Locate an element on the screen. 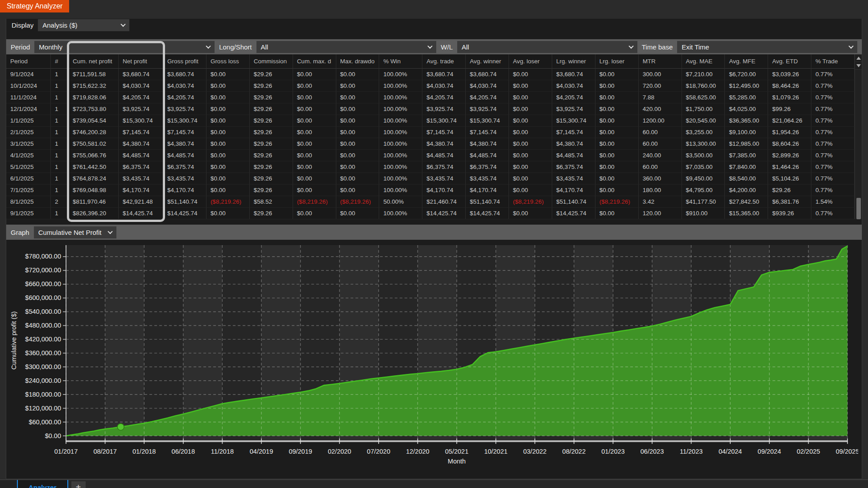  column-header: Gross loss is located at coordinates (228, 62).